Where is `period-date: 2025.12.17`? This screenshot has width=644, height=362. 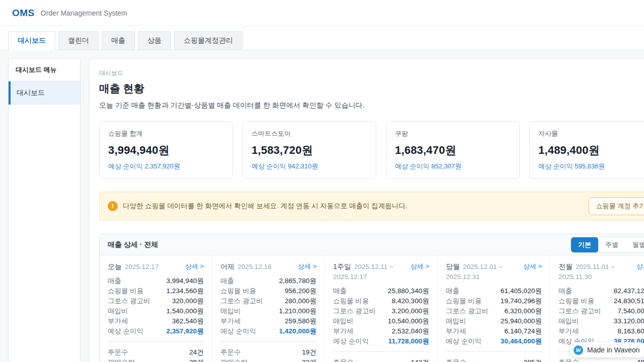
period-date: 2025.12.17 is located at coordinates (142, 266).